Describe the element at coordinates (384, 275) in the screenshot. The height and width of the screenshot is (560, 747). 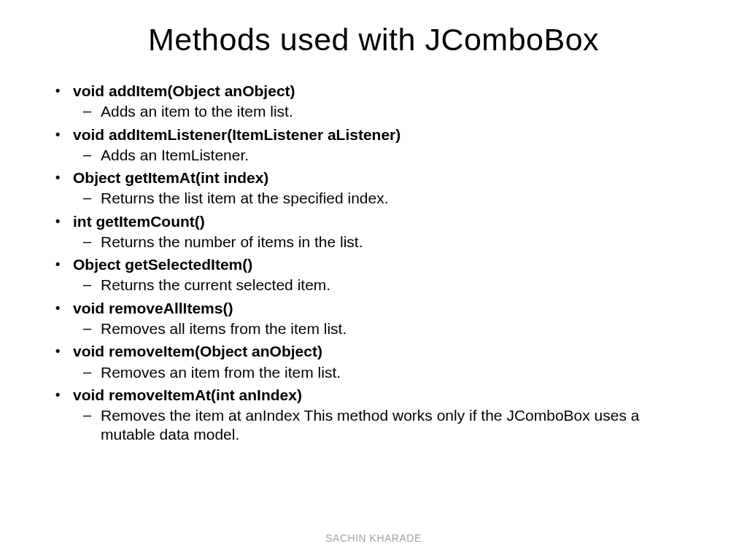
I see `method-item: Object getSelectedItem() Returns the cur…` at that location.